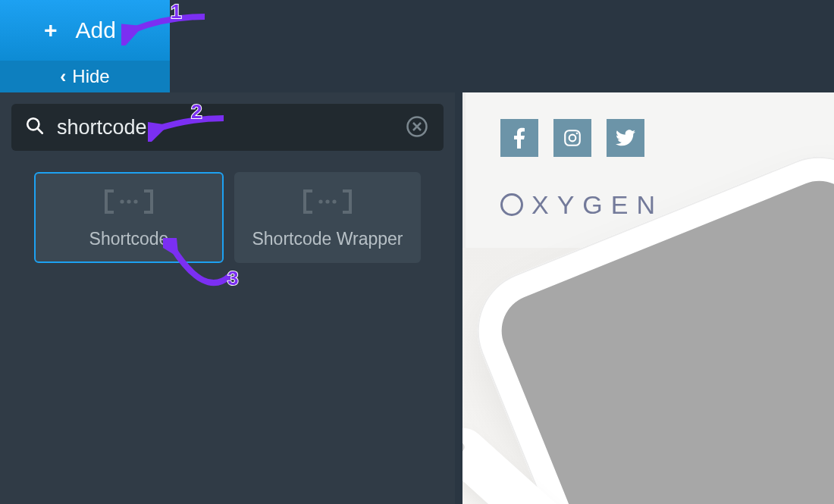 This screenshot has width=834, height=504. Describe the element at coordinates (91, 77) in the screenshot. I see `hide-button-label: Hide` at that location.